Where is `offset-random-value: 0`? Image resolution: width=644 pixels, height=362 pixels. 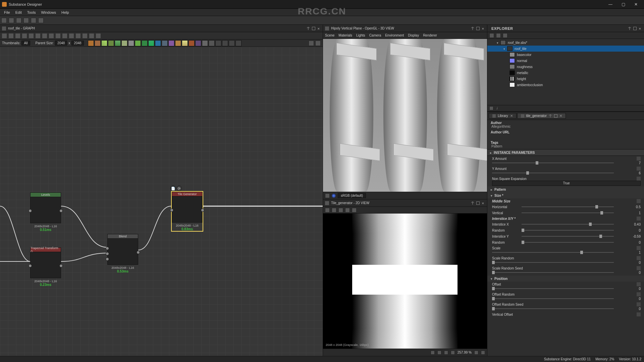
offset-random-value: 0 is located at coordinates (634, 299).